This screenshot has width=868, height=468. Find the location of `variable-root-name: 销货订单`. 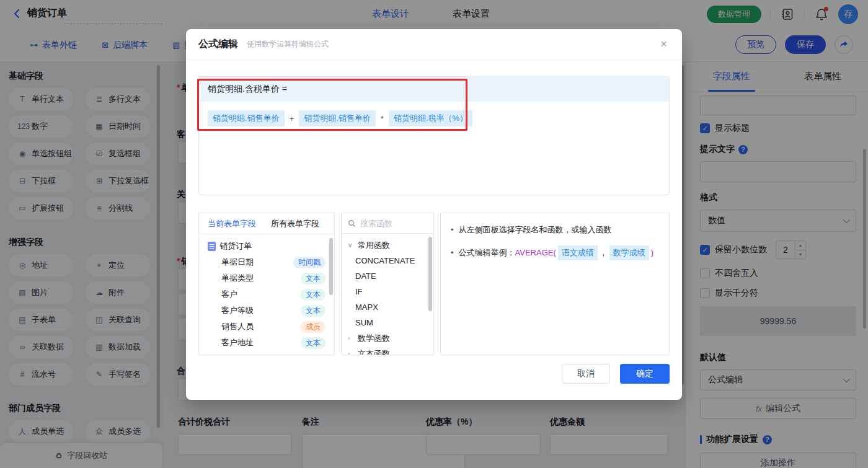

variable-root-name: 销货订单 is located at coordinates (273, 246).